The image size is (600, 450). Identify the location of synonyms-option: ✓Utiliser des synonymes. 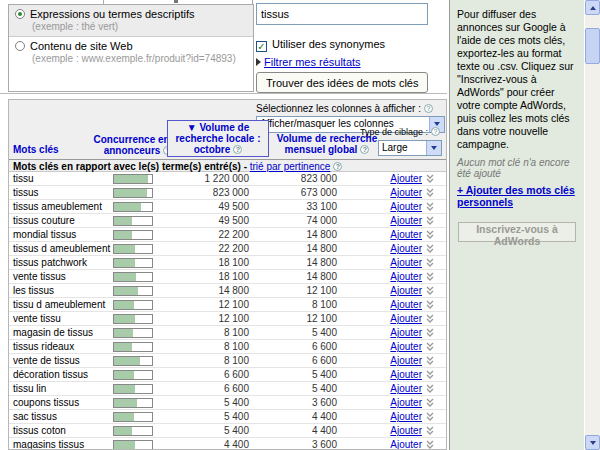
(320, 45).